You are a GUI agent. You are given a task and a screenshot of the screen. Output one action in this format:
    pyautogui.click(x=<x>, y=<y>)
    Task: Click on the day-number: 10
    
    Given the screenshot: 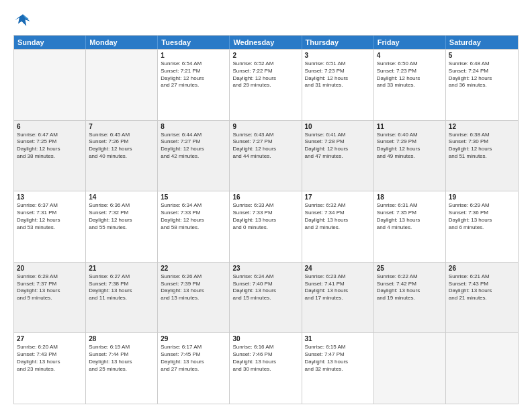 What is the action you would take?
    pyautogui.click(x=338, y=126)
    